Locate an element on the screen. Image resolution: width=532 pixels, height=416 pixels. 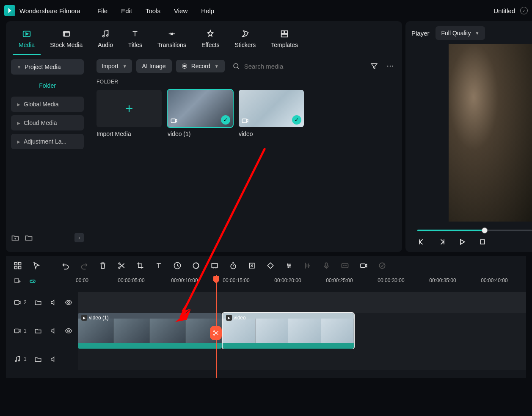
check-badge-icon: ✓ is located at coordinates (297, 120).